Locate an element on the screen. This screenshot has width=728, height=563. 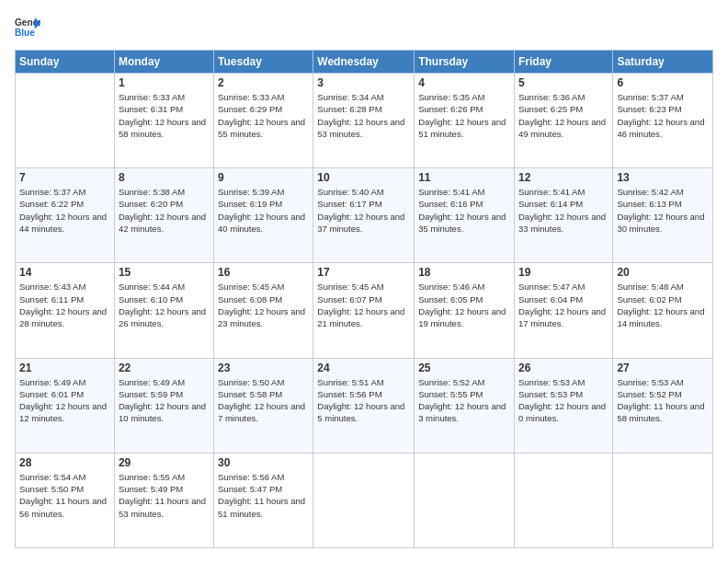
weekday-header-thursday: Thursday is located at coordinates (465, 63).